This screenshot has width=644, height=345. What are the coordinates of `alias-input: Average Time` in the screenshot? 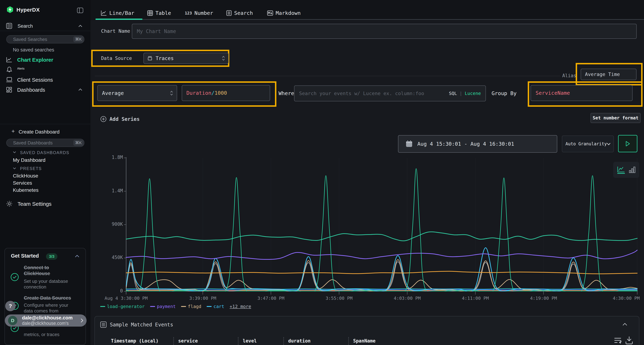 It's located at (608, 74).